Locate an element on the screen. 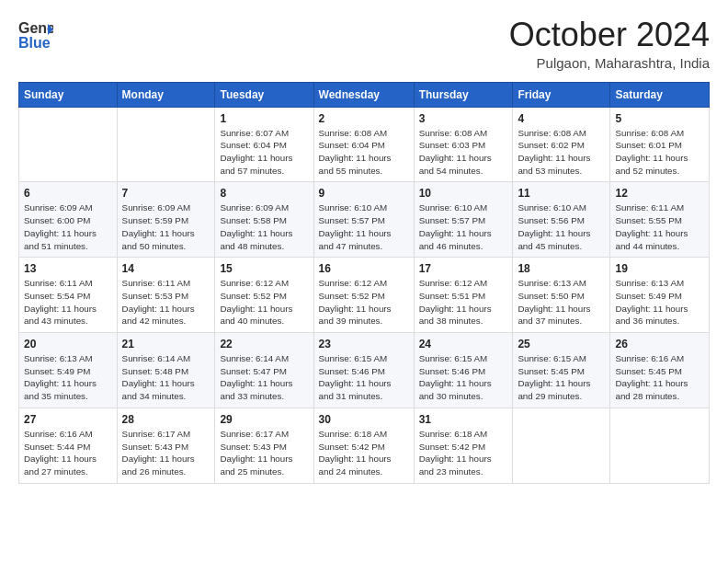 The width and height of the screenshot is (728, 563). day-info: Sunrise: 6:11 AM Sunset: 5:55 PM Dayligh… is located at coordinates (660, 226).